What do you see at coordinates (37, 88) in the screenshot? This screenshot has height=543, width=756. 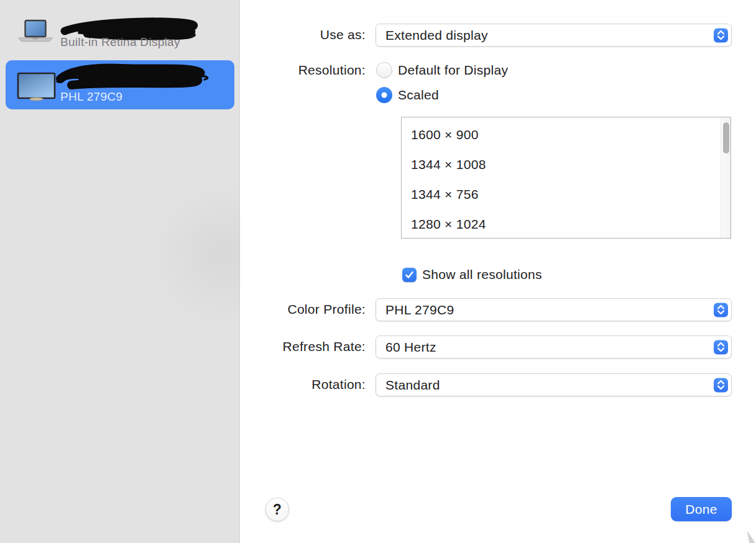 I see `monitor-icon` at bounding box center [37, 88].